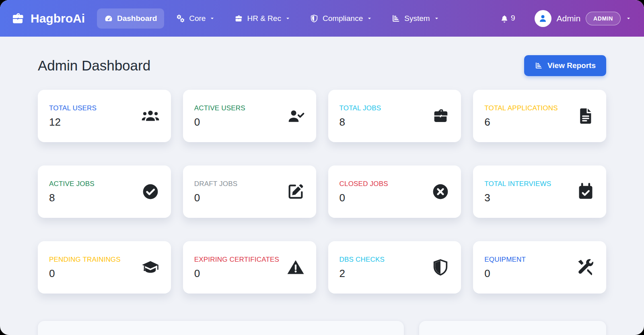 This screenshot has width=644, height=335. What do you see at coordinates (220, 116) in the screenshot?
I see `stat-card-text: ACTIVE USERS0` at bounding box center [220, 116].